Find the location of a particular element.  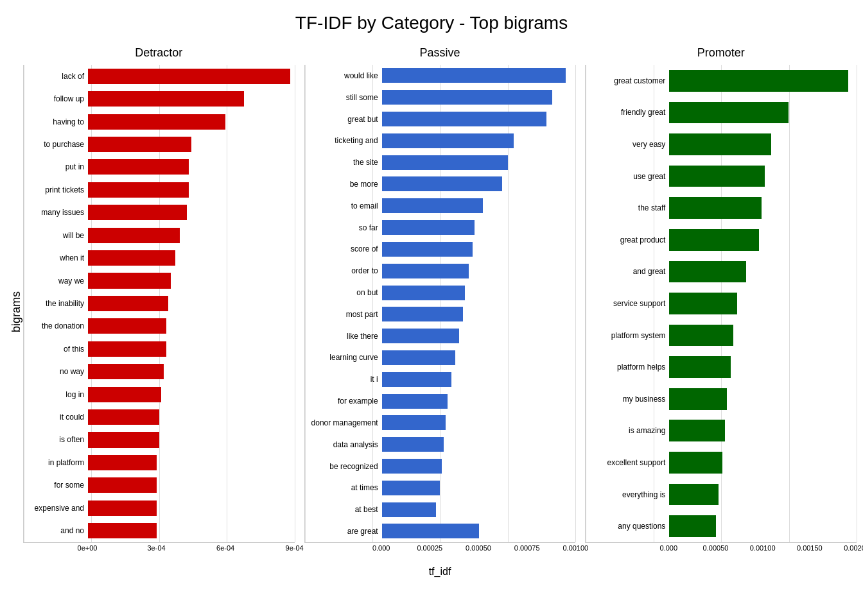

bar-row: my business is located at coordinates (721, 399).